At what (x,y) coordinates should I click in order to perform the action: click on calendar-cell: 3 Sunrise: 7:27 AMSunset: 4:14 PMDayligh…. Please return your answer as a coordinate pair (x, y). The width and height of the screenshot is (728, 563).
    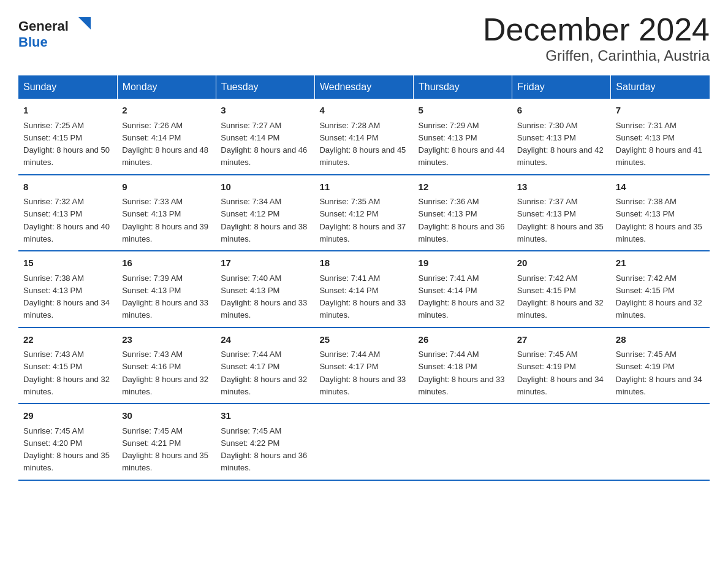
    Looking at the image, I should click on (265, 137).